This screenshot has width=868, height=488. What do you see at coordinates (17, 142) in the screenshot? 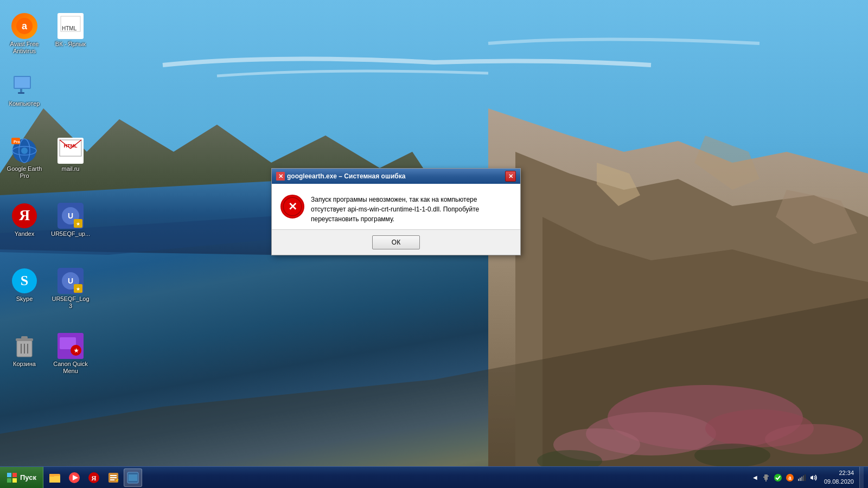
I see `svg-text: Pro` at bounding box center [17, 142].